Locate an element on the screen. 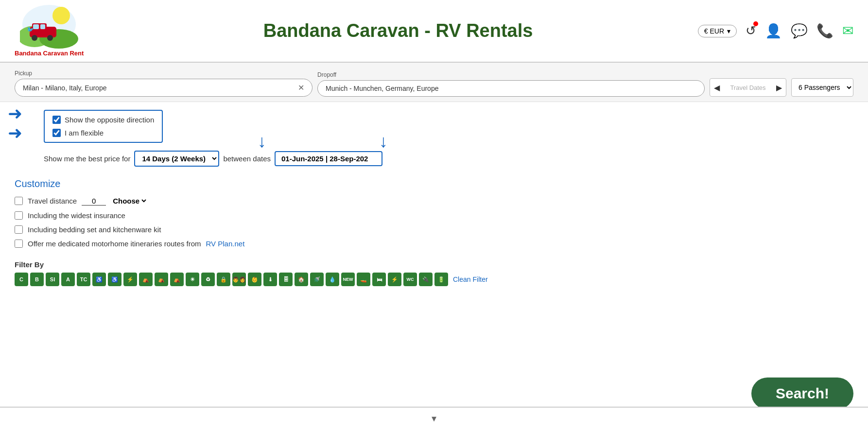 The width and height of the screenshot is (868, 429). show-opposite-row: Show the opposite direction is located at coordinates (103, 120).